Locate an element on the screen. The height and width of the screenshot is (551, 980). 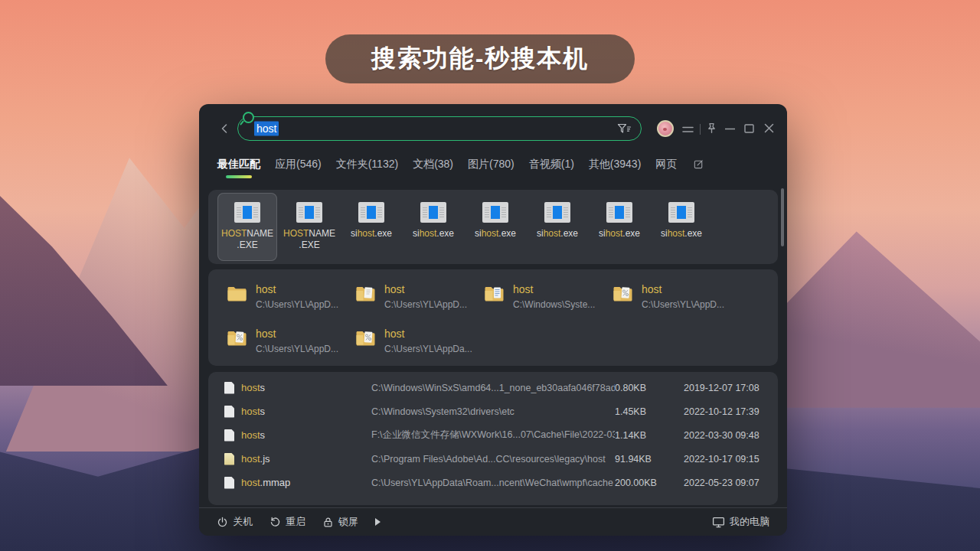
file-name: host.js is located at coordinates (306, 459).